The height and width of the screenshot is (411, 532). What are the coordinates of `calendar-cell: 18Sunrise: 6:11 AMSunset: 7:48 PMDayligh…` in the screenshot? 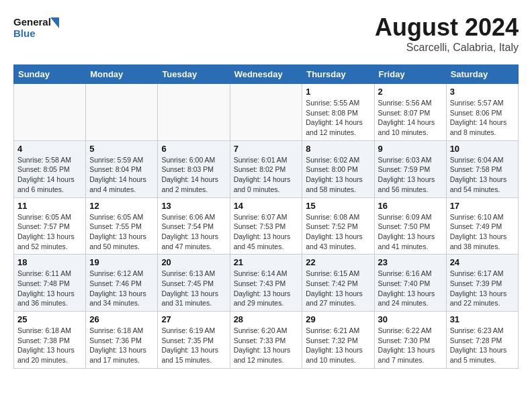 It's located at (50, 283).